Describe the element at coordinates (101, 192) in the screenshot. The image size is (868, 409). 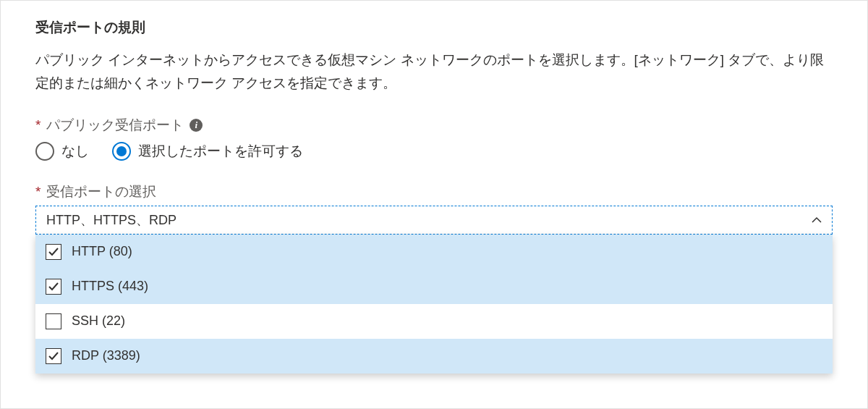
I see `select-inbound-ports-label: 受信ポートの選択` at that location.